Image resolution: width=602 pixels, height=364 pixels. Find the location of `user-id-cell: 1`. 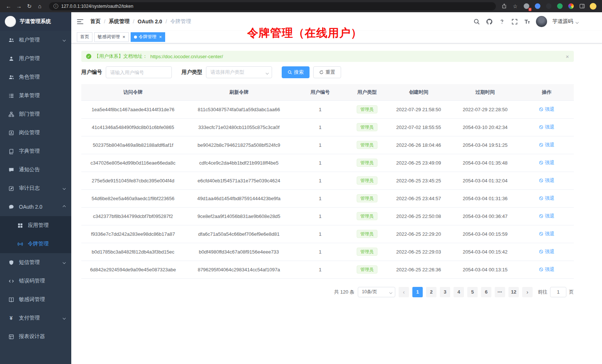

user-id-cell: 1 is located at coordinates (320, 181).